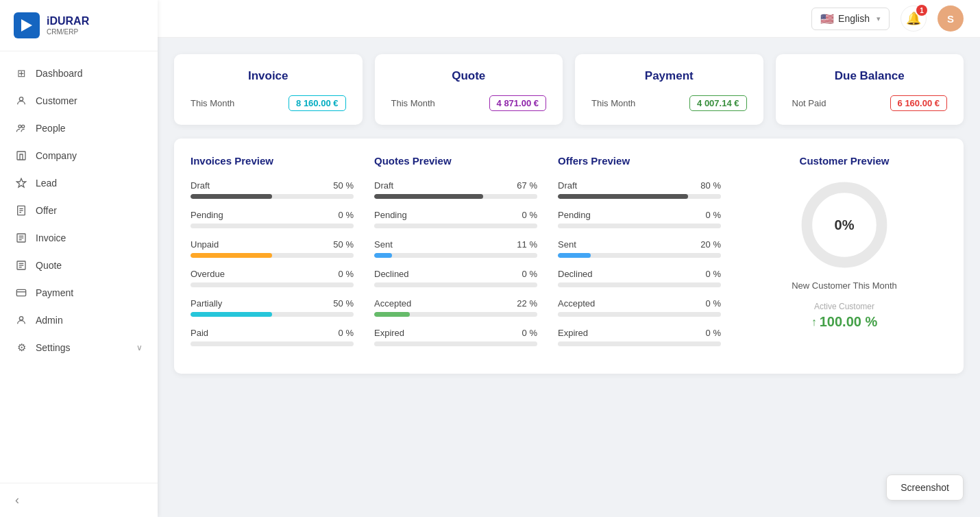  Describe the element at coordinates (914, 19) in the screenshot. I see `notifications-button: 🔔 1` at that location.